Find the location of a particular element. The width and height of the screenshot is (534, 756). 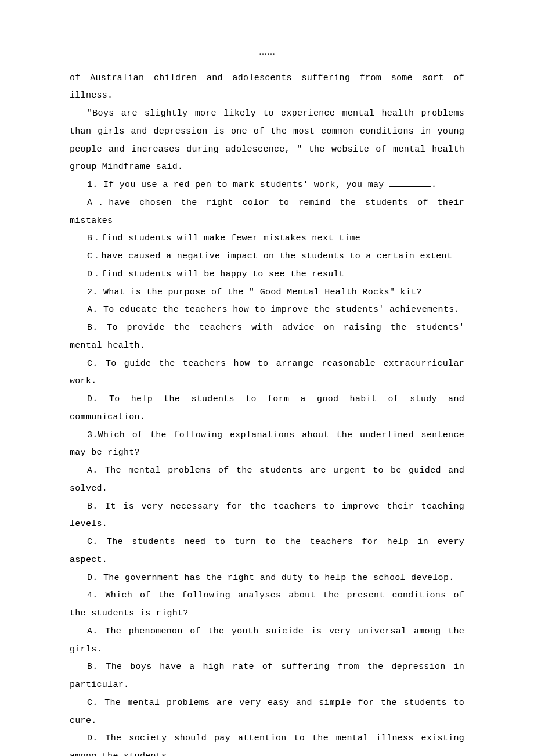

q3-option-b: B. It is very necessary for the teachers… is located at coordinates (267, 516).